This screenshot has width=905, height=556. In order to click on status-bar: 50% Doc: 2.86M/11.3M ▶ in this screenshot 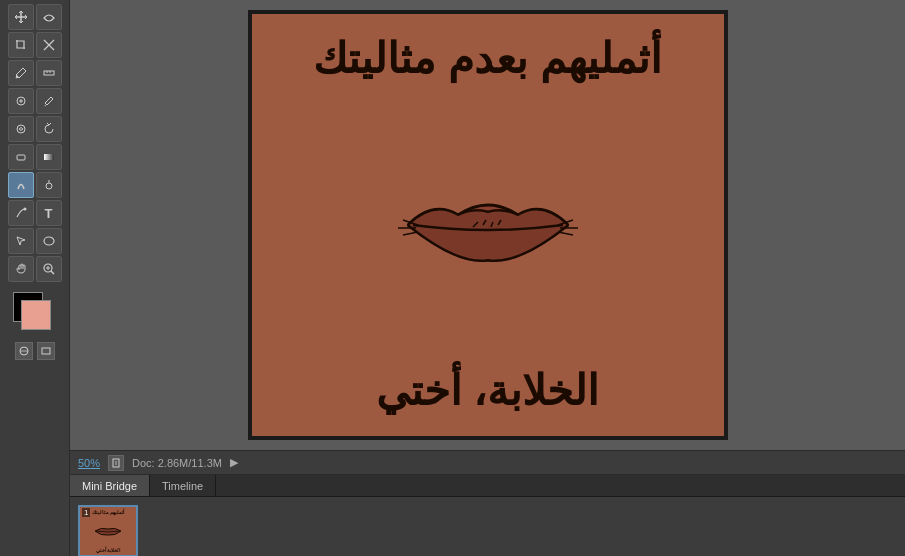, I will do `click(488, 462)`.